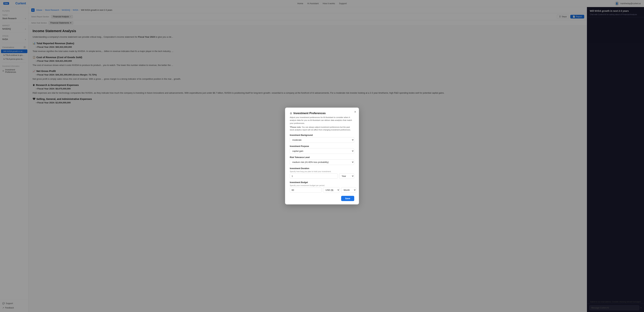  Describe the element at coordinates (291, 113) in the screenshot. I see `modal-gear-icon: ⚙` at that location.